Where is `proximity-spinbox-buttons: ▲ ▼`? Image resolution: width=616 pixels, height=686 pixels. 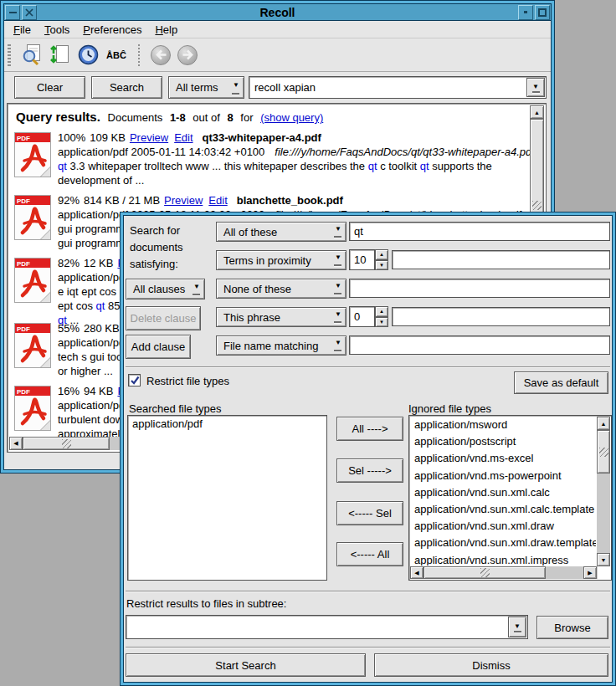
proximity-spinbox-buttons: ▲ ▼ is located at coordinates (382, 259).